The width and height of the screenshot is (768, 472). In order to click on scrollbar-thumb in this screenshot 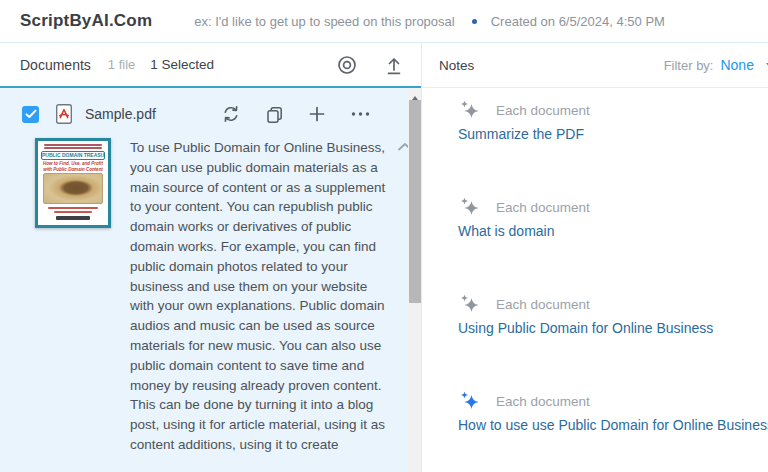, I will do `click(415, 202)`.